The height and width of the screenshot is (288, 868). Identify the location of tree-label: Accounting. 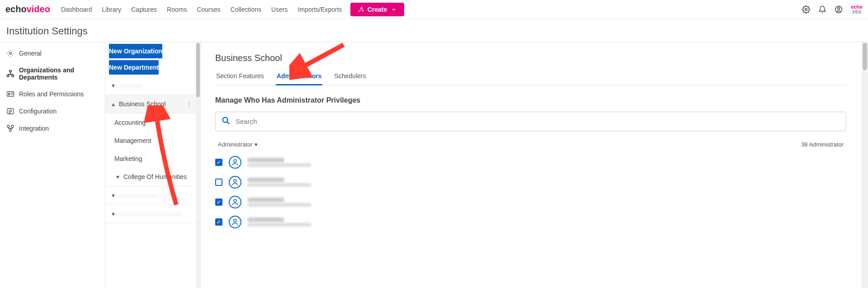
(130, 123).